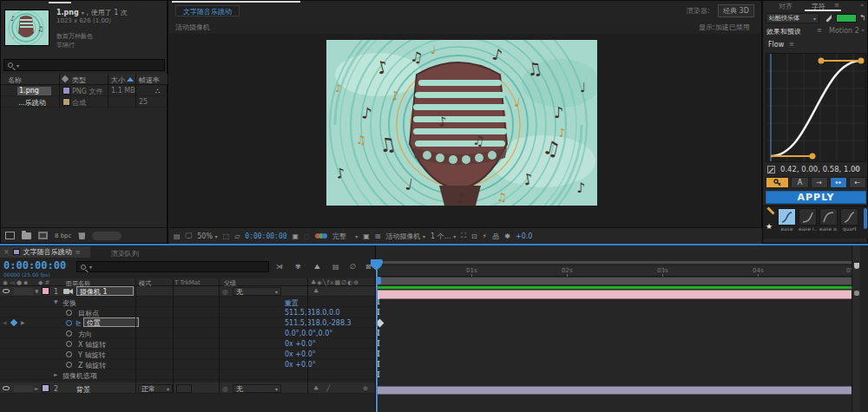  I want to click on character-menu-icon: ≡, so click(837, 5).